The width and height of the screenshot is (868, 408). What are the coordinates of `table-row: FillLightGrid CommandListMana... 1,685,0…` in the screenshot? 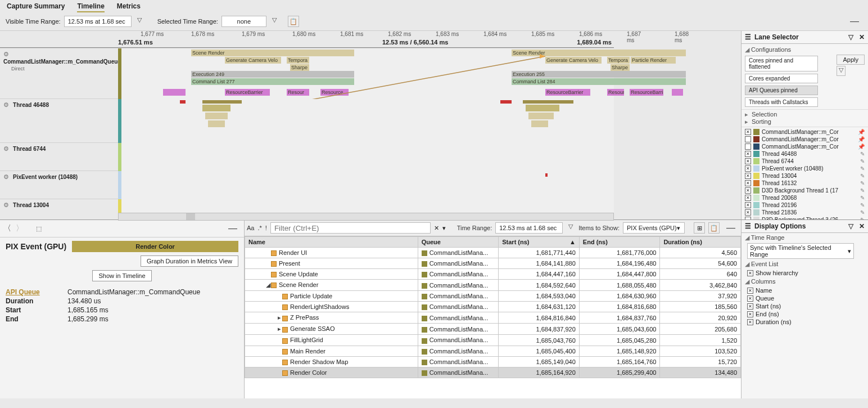 It's located at (493, 340).